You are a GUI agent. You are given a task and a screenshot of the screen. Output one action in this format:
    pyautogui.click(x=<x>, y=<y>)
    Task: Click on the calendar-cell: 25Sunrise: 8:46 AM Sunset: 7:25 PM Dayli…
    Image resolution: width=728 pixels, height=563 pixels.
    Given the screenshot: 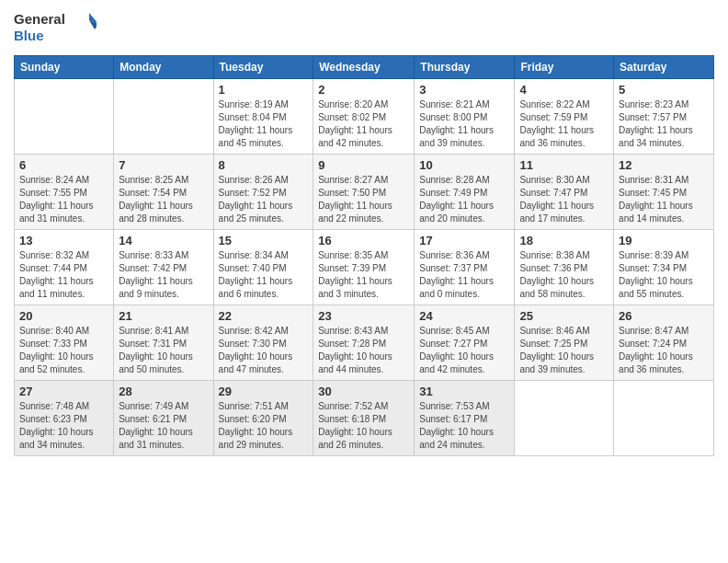 What is the action you would take?
    pyautogui.click(x=564, y=343)
    